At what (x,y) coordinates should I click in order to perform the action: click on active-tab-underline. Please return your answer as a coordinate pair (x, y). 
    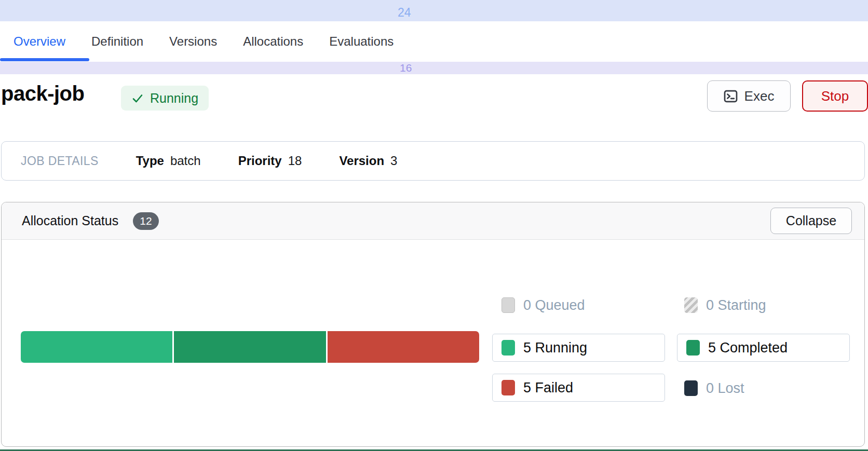
    Looking at the image, I should click on (45, 60).